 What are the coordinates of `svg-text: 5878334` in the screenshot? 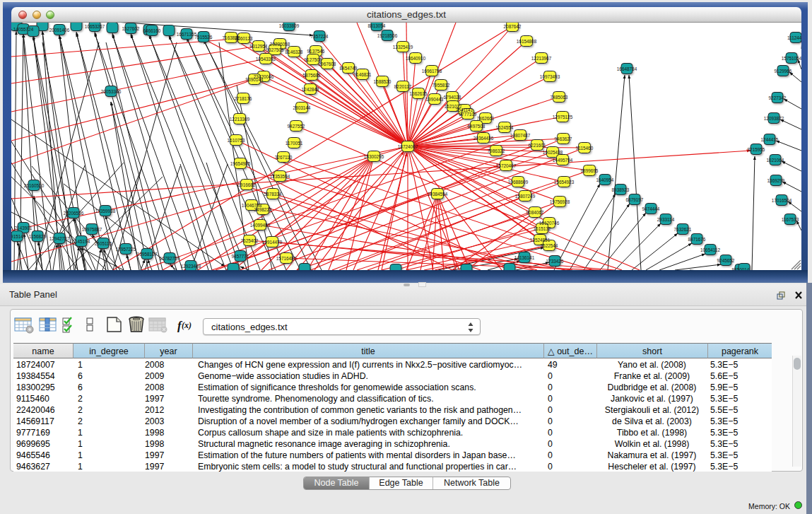 It's located at (273, 194).